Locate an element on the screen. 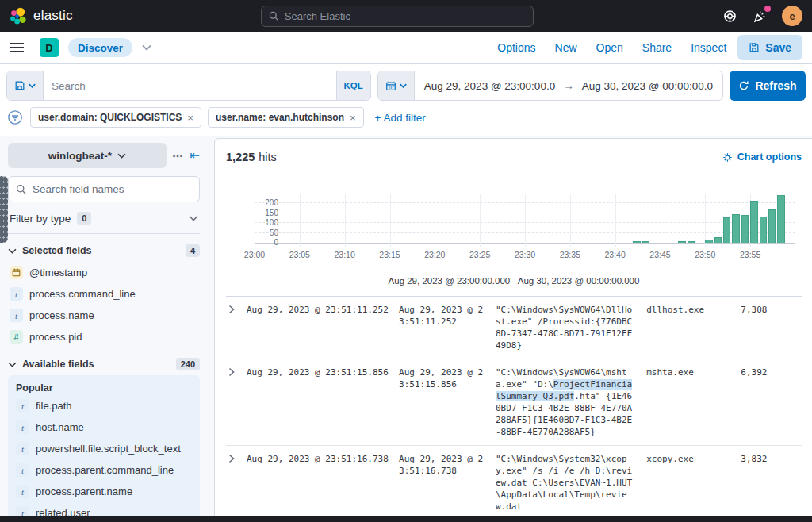  cell-command-line: "C:\Windows\System32\xcopy.exe" /s /i /e… is located at coordinates (565, 482).